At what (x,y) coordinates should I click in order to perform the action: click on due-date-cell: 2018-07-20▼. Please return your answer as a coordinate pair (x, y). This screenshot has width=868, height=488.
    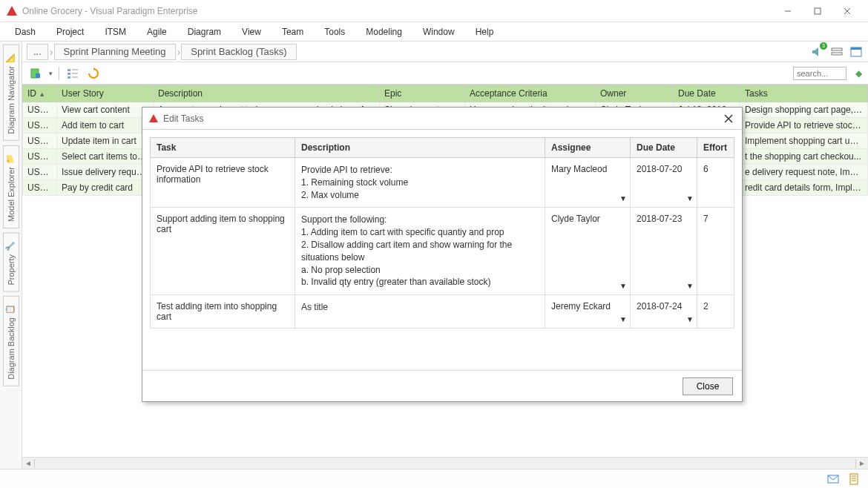
    Looking at the image, I should click on (664, 182).